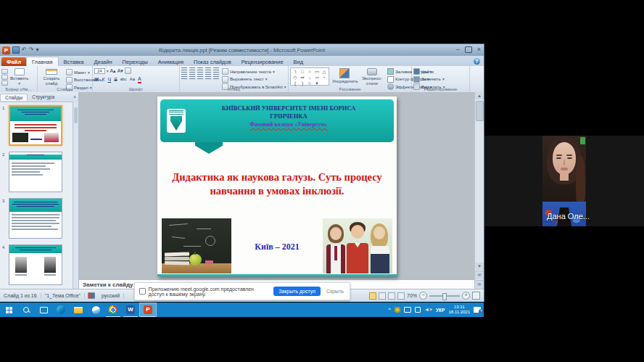 The image size is (644, 362). Describe the element at coordinates (295, 83) in the screenshot. I see `shape-brace-left-icon: (` at that location.